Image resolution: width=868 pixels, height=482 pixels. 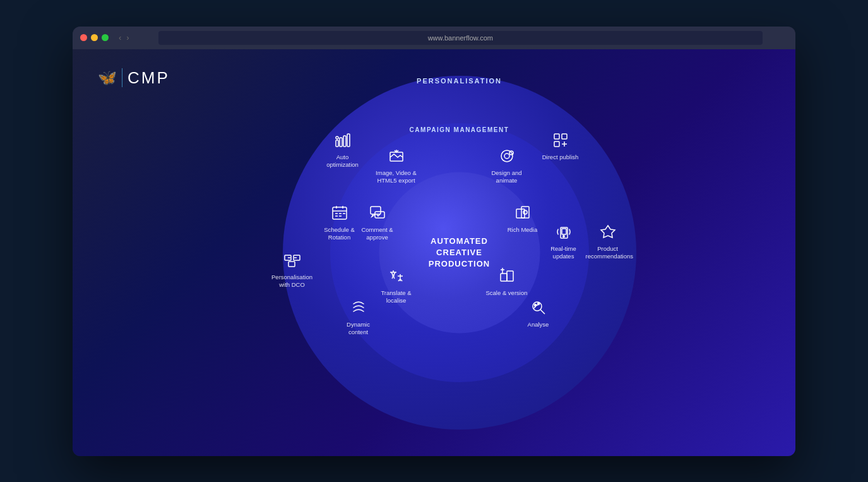 What do you see at coordinates (149, 78) in the screenshot?
I see `logo-text: CMP` at bounding box center [149, 78].